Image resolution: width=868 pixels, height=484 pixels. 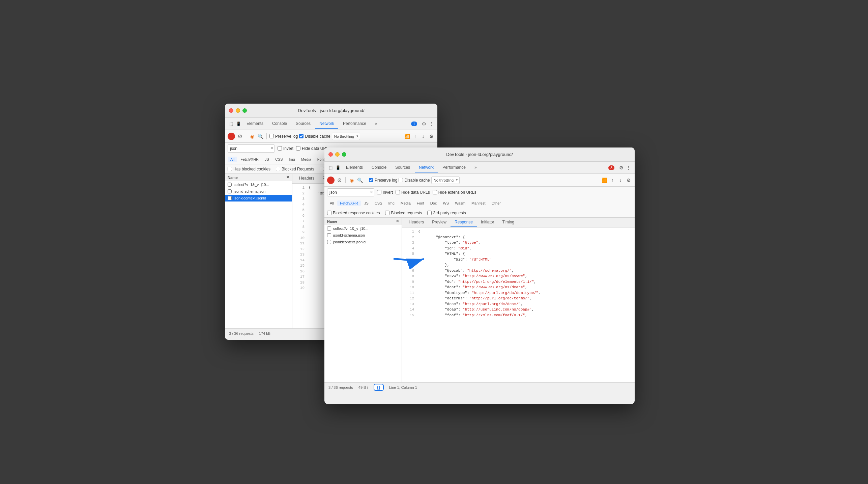 I want to click on third-party-checkbox-back, so click(x=322, y=169).